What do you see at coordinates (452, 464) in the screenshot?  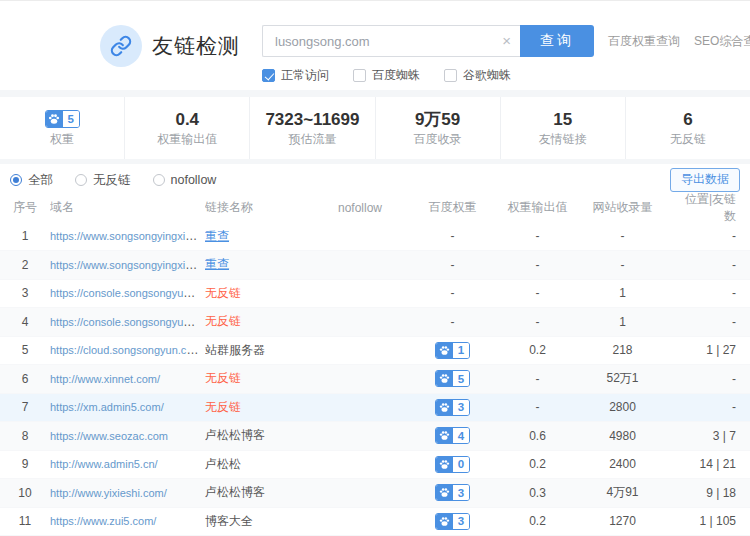 I see `baidu-weight-badge: 0` at bounding box center [452, 464].